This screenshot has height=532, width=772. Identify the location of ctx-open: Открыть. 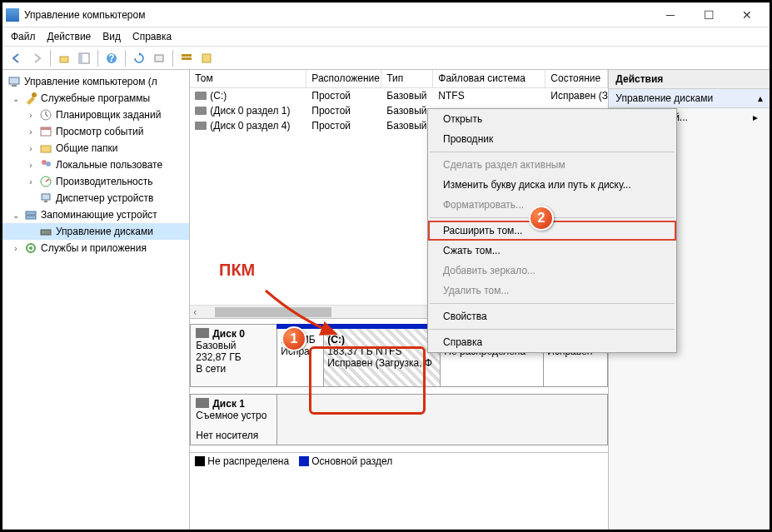
(552, 119).